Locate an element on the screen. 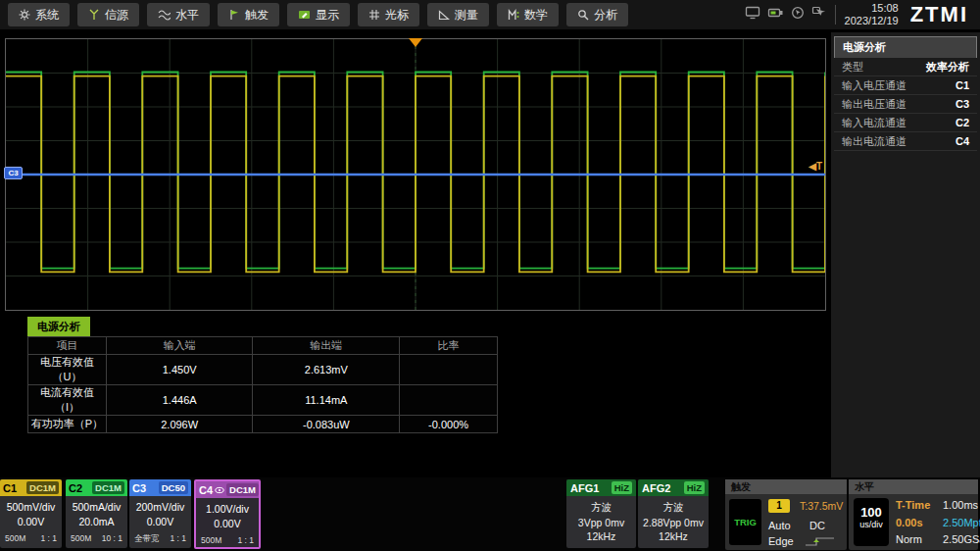 The width and height of the screenshot is (980, 551). panel-row-output-voltage-channel: 输出电压通道 C3 is located at coordinates (906, 104).